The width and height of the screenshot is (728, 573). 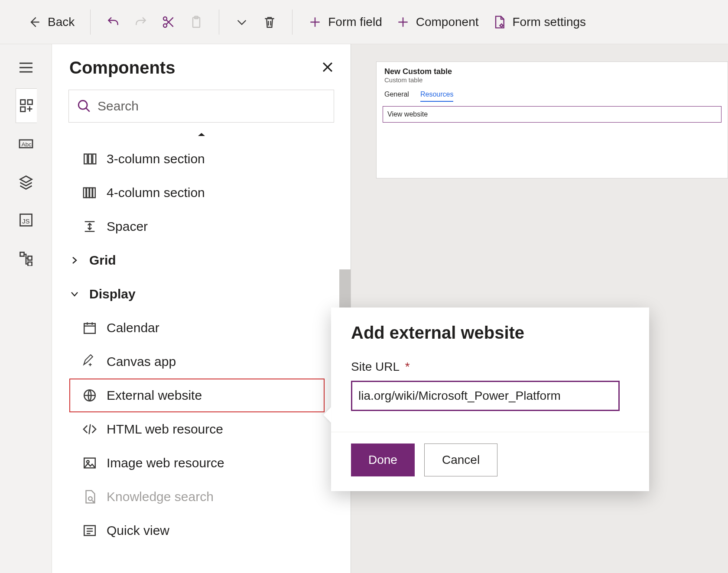 I want to click on trash-icon, so click(x=270, y=22).